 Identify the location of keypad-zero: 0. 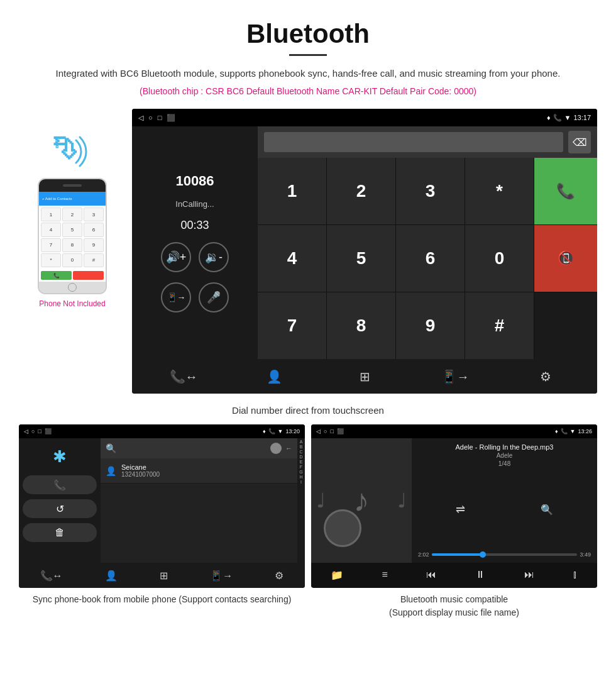
(499, 258).